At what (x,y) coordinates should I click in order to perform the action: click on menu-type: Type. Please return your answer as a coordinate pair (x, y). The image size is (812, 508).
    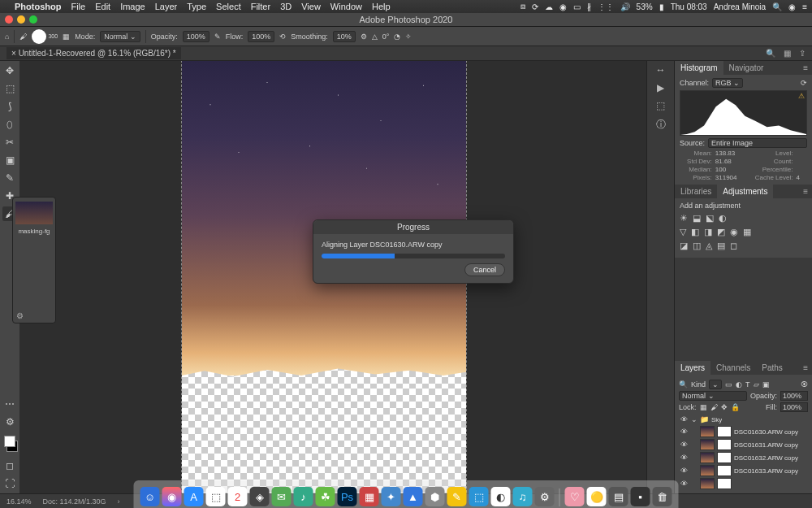
    Looking at the image, I should click on (197, 7).